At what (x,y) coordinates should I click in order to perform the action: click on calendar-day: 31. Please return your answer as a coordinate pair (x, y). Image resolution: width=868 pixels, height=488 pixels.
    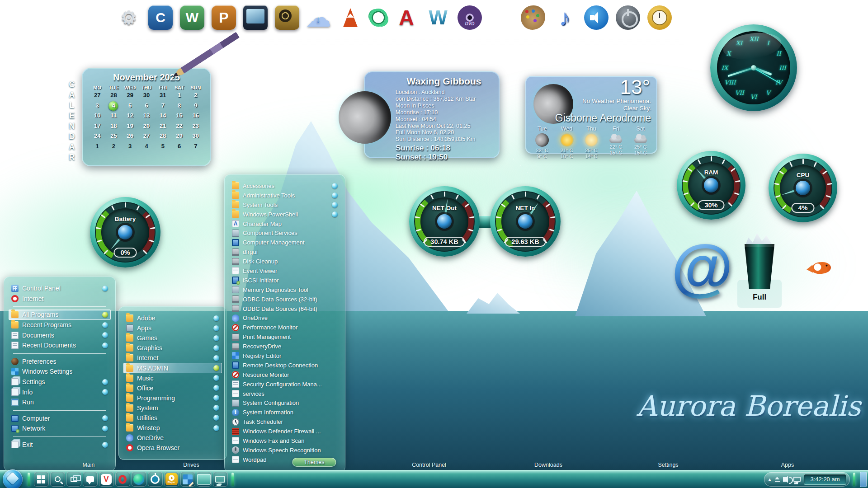
    Looking at the image, I should click on (163, 96).